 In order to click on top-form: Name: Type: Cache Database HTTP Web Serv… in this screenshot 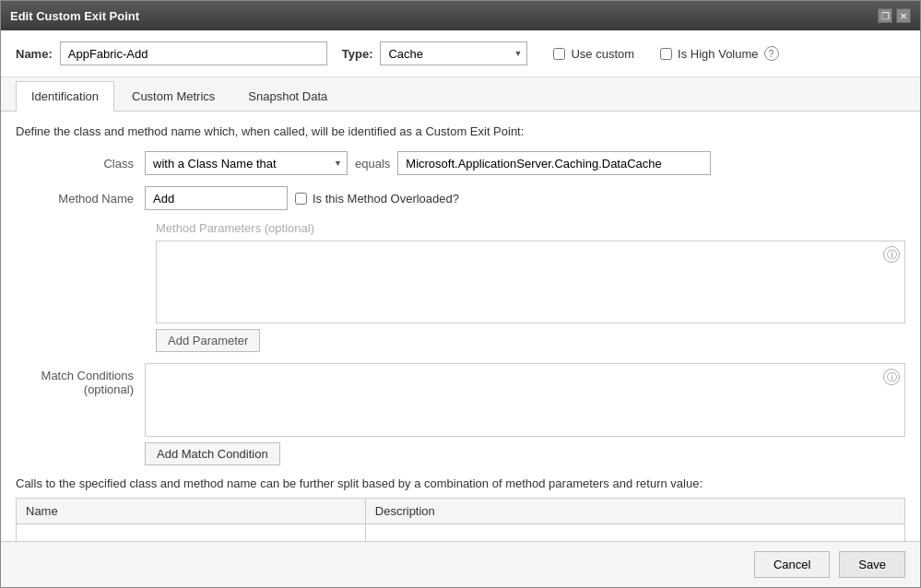, I will do `click(461, 53)`.